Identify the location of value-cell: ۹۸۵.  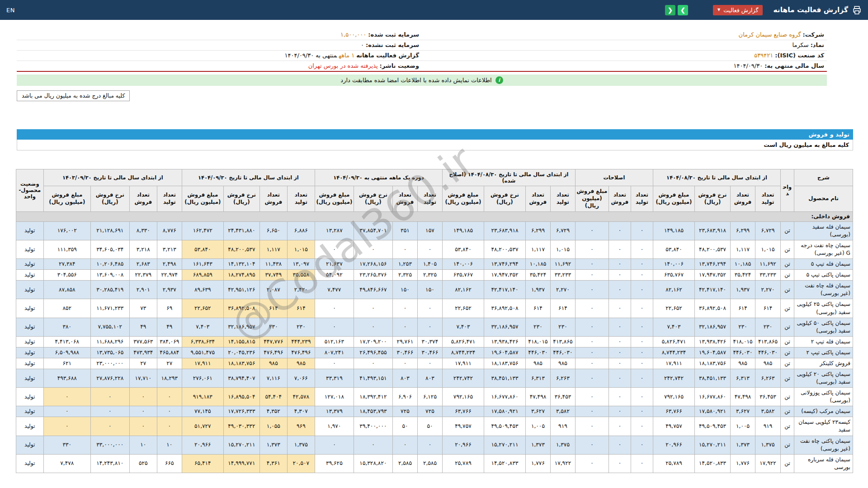
(743, 363).